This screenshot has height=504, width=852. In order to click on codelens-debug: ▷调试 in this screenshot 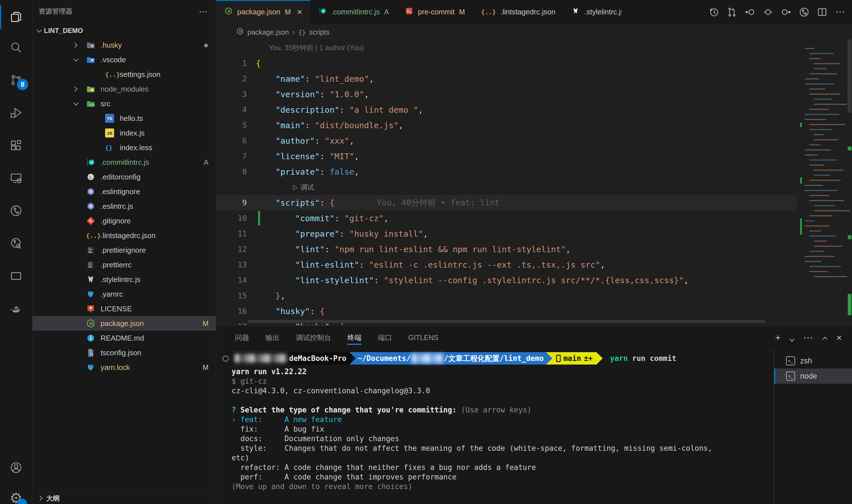, I will do `click(507, 187)`.